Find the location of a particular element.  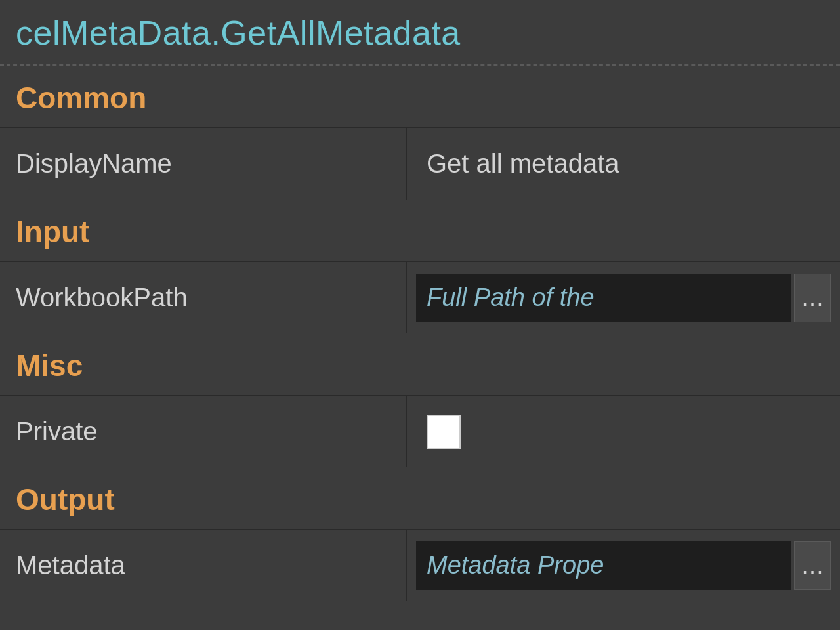

checkbox-private is located at coordinates (444, 432).